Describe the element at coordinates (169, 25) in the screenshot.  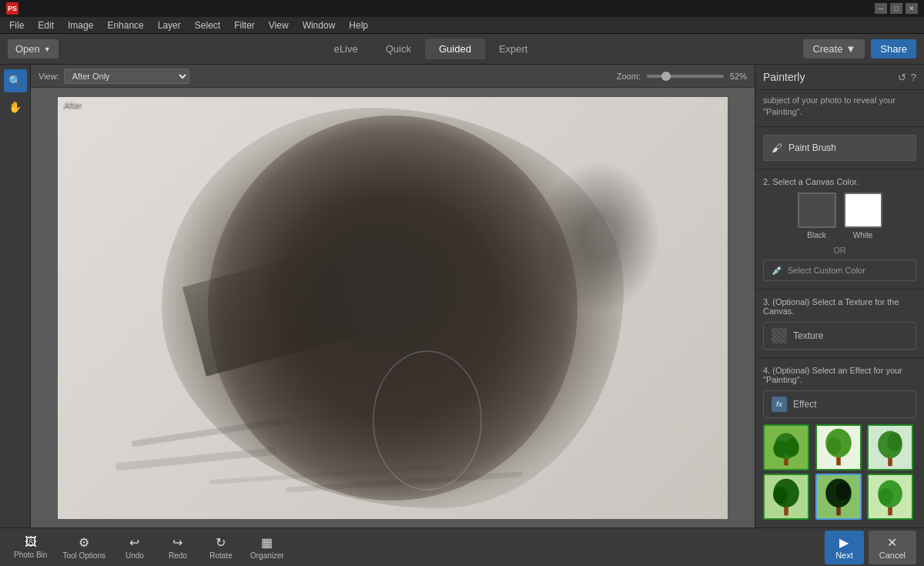
I see `menu-layer: Layer` at that location.